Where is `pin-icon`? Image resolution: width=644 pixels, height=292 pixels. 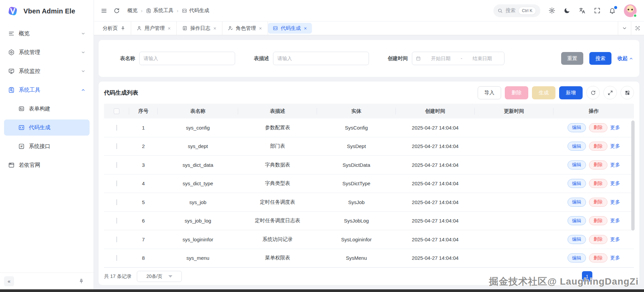
pin-icon is located at coordinates (123, 28).